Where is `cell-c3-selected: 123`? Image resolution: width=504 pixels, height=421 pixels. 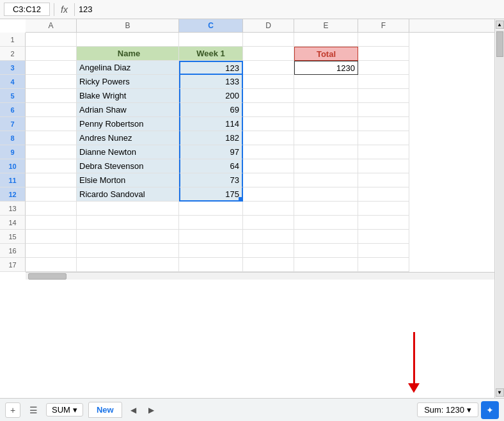
cell-c3-selected: 123 is located at coordinates (211, 68).